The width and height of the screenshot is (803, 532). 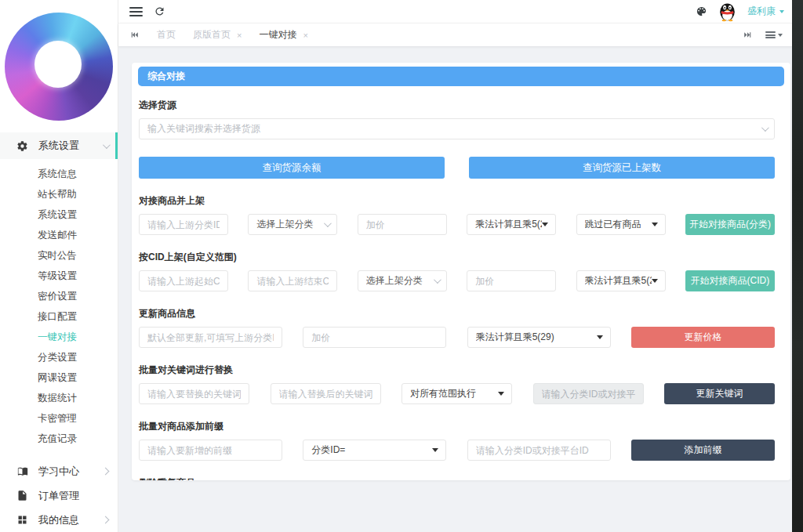 What do you see at coordinates (59, 337) in the screenshot?
I see `sidebar-item-one-click-link: 一键对接` at bounding box center [59, 337].